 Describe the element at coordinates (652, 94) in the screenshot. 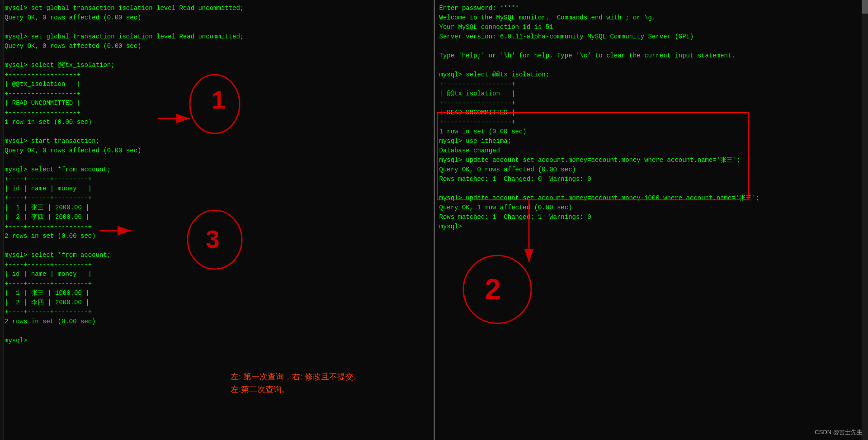

I see `right-terminal-line-top: | @@tx_isolation |` at that location.